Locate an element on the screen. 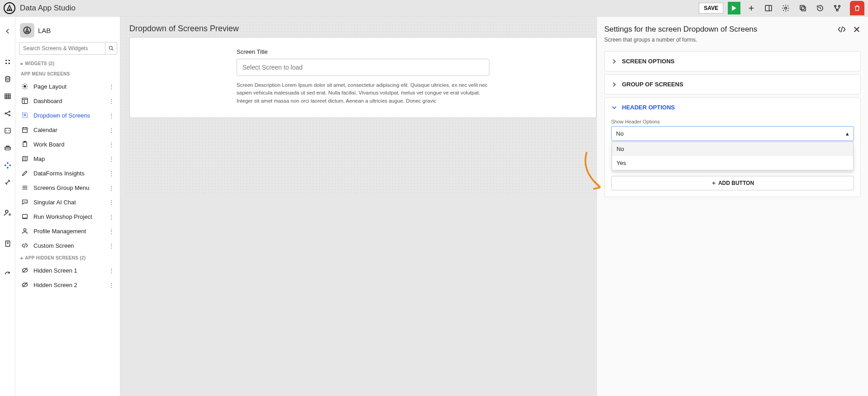 The width and height of the screenshot is (868, 396). rail-dots-icon is located at coordinates (8, 62).